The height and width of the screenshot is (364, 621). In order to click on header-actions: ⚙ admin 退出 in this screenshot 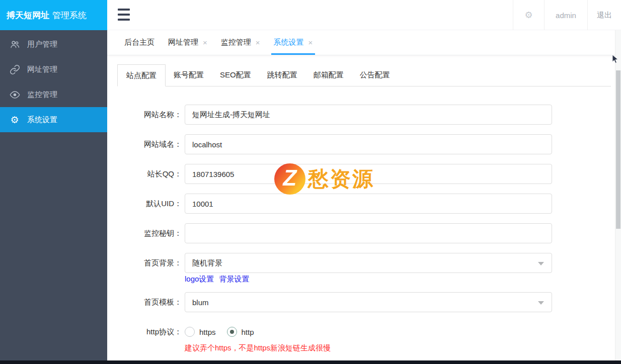, I will do `click(567, 15)`.